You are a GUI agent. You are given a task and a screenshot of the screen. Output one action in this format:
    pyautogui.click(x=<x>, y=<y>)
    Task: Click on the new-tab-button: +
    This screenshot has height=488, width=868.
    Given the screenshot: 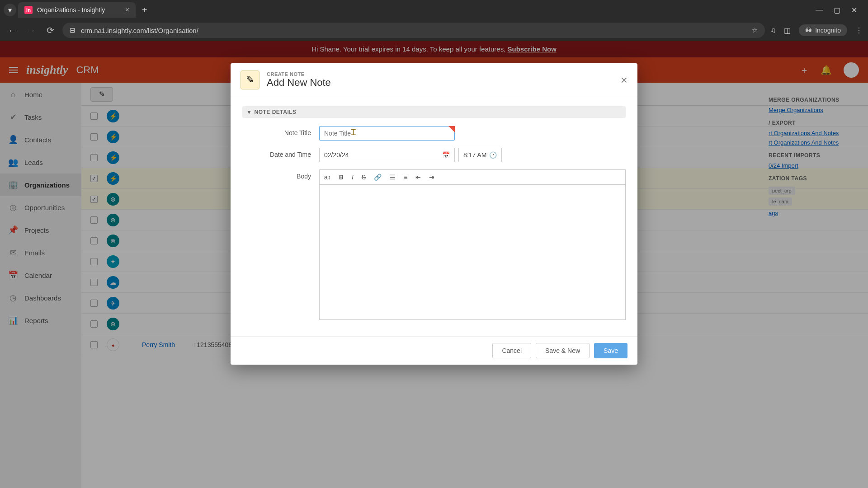 What is the action you would take?
    pyautogui.click(x=145, y=10)
    